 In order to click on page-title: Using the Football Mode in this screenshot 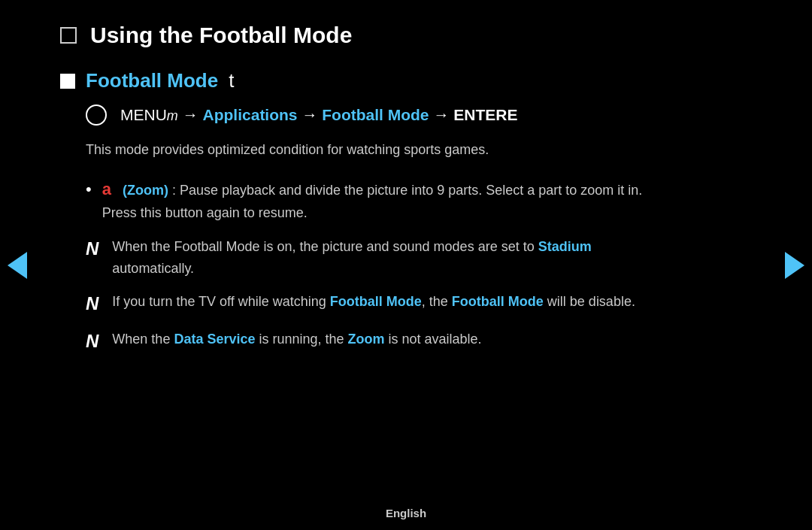, I will do `click(221, 35)`.